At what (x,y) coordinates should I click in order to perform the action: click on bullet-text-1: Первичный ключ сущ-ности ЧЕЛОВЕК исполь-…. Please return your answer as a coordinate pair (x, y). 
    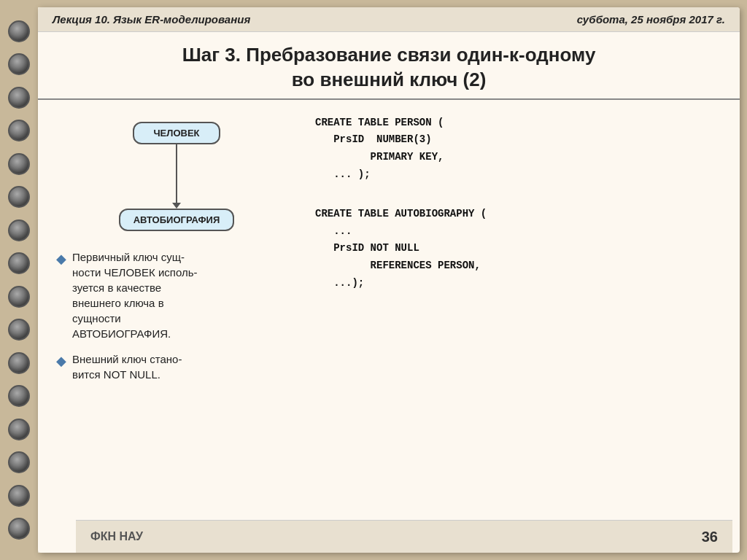
    Looking at the image, I should click on (135, 295).